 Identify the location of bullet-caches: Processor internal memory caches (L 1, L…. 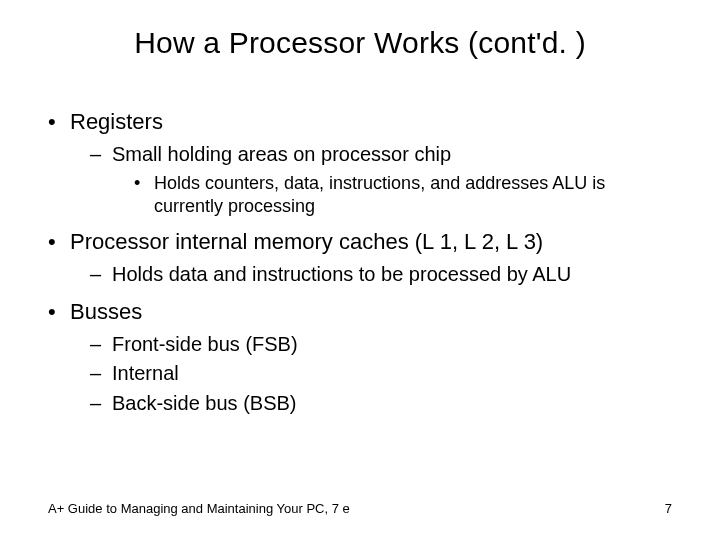
(360, 242).